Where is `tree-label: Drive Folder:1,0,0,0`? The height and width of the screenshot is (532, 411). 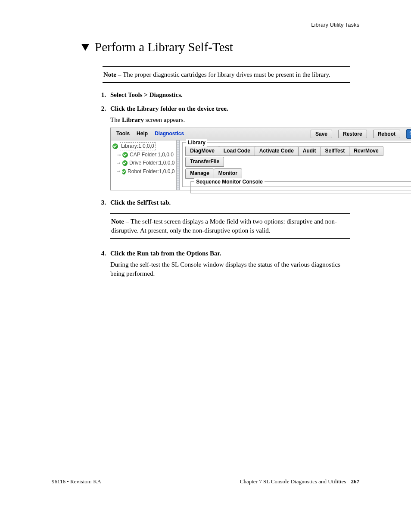 tree-label: Drive Folder:1,0,0,0 is located at coordinates (152, 163).